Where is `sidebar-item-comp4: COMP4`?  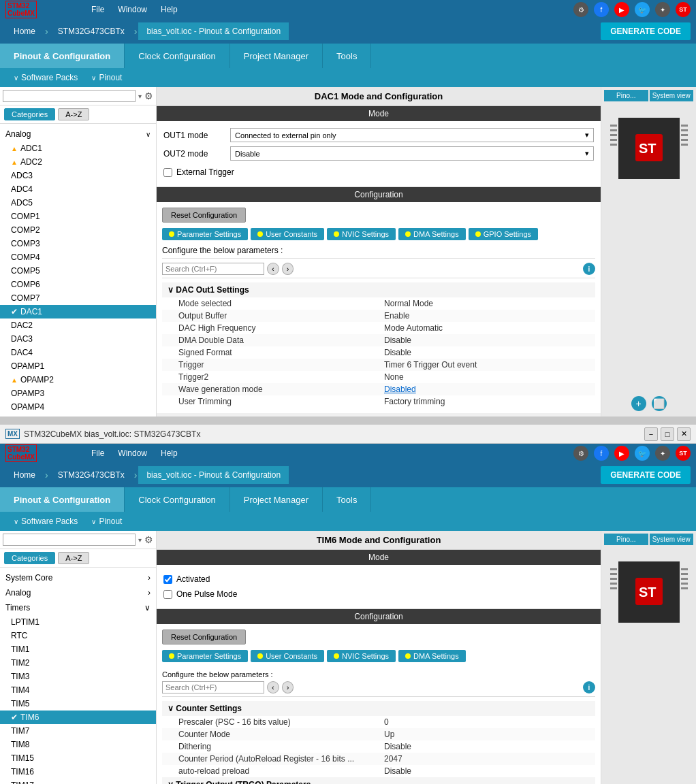
sidebar-item-comp4: COMP4 is located at coordinates (78, 257).